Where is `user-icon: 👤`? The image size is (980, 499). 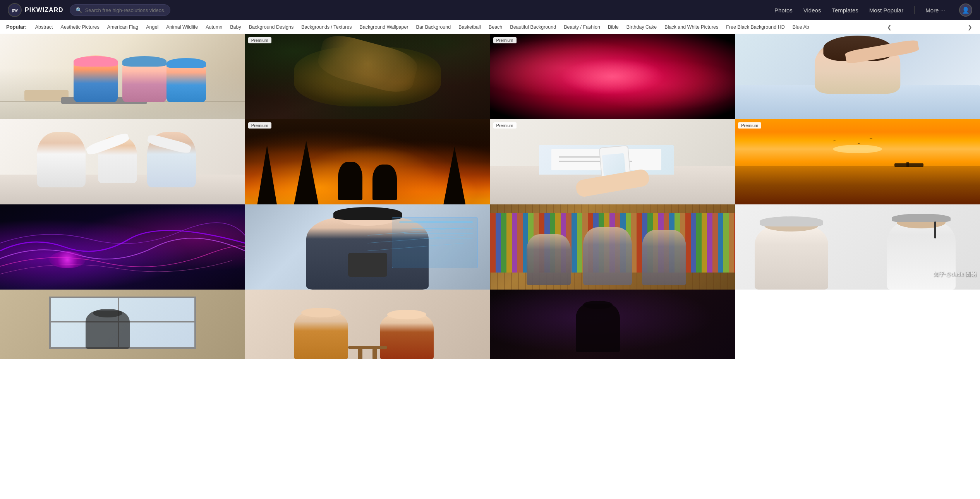
user-icon: 👤 is located at coordinates (966, 10).